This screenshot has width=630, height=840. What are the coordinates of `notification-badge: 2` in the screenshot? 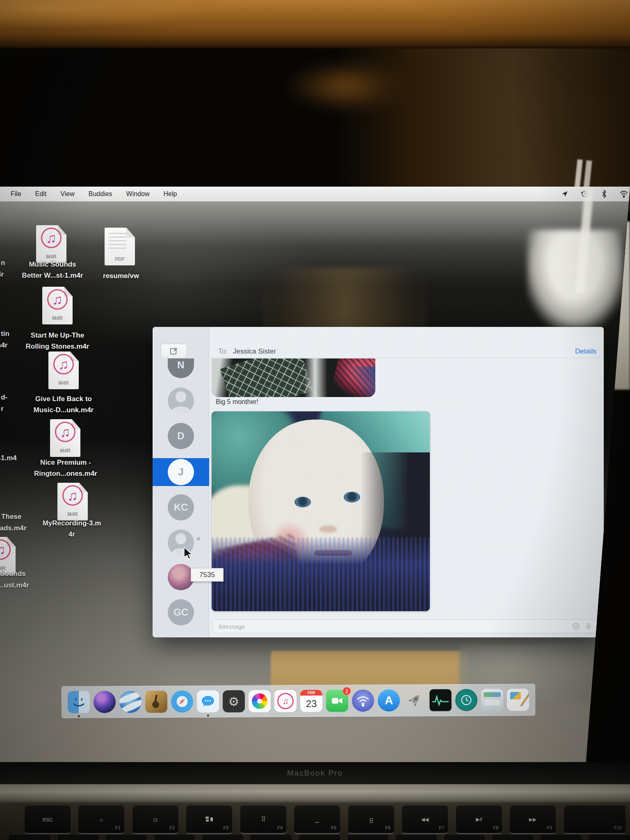 It's located at (347, 691).